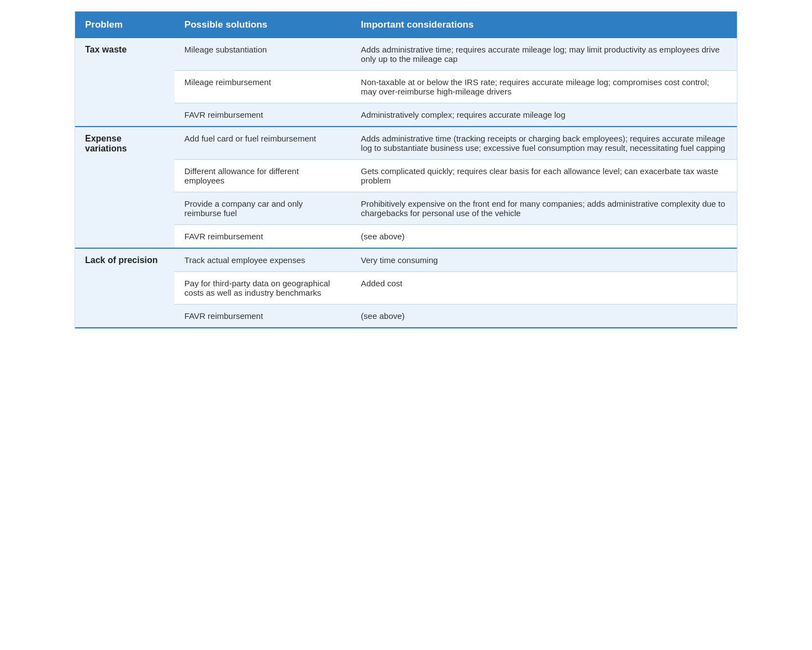  I want to click on header-solutions: Possible solutions, so click(263, 25).